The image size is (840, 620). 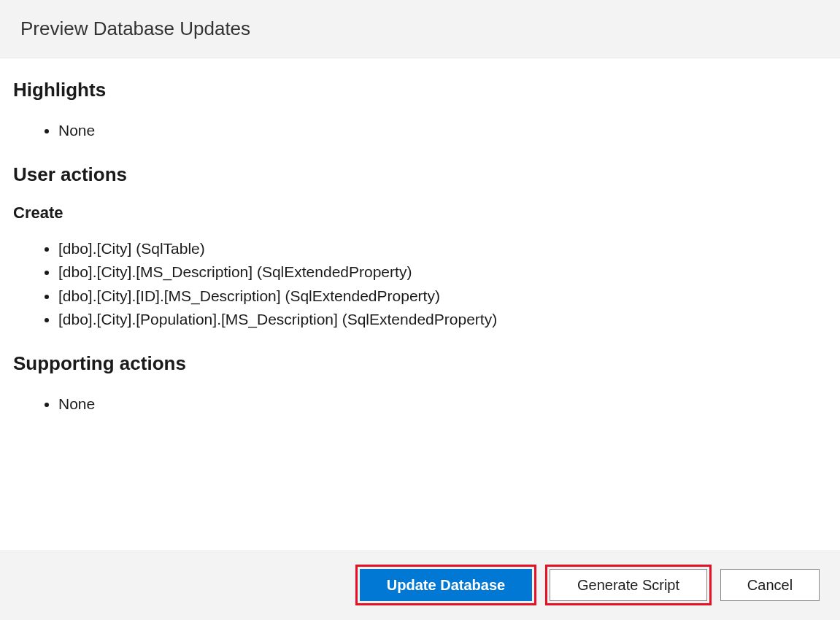 I want to click on list-item: [dbo].[City].[Population].[MS_Descriptio…, so click(x=442, y=319).